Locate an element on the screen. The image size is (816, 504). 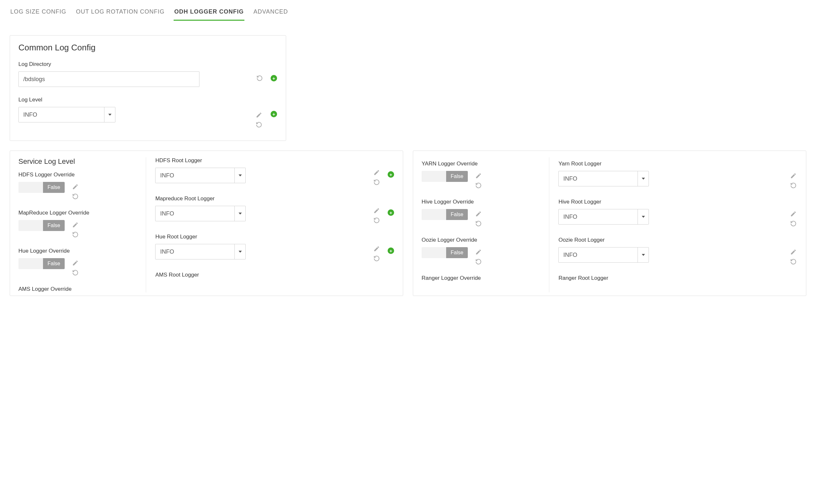
override-block: MapReduce Logger Override False is located at coordinates (79, 224).